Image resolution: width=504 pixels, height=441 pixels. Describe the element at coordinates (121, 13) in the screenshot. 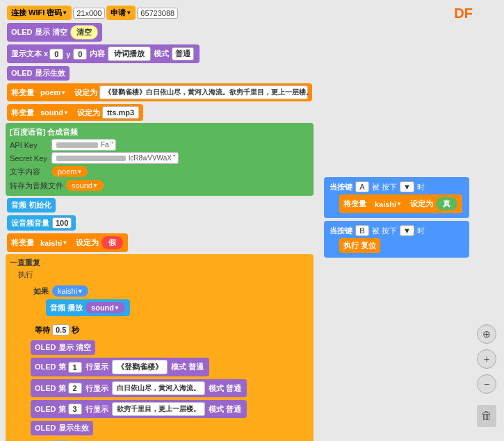

I see `wifi-status: 申请` at that location.